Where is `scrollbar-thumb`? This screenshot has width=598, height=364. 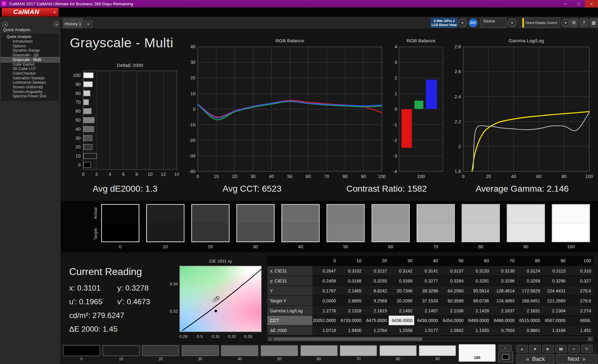 scrollbar-thumb is located at coordinates (348, 339).